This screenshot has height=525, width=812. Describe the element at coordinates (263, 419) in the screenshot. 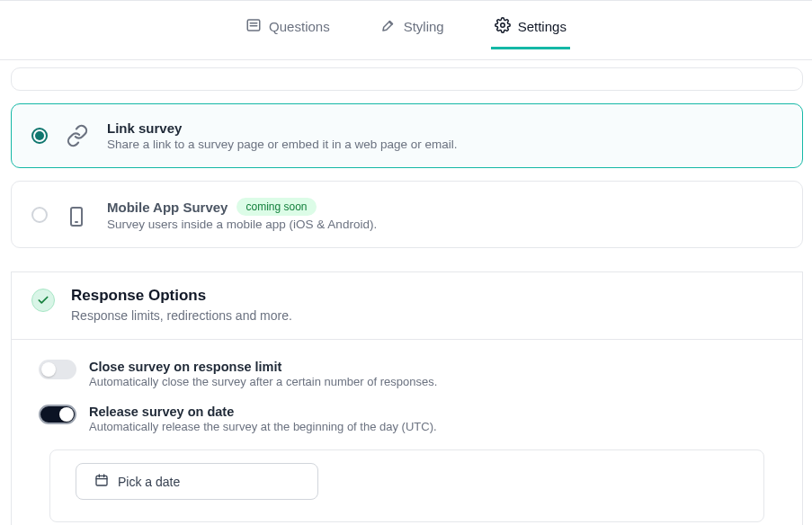

I see `release-on-date-text: Release survey on date Automatically rel…` at that location.